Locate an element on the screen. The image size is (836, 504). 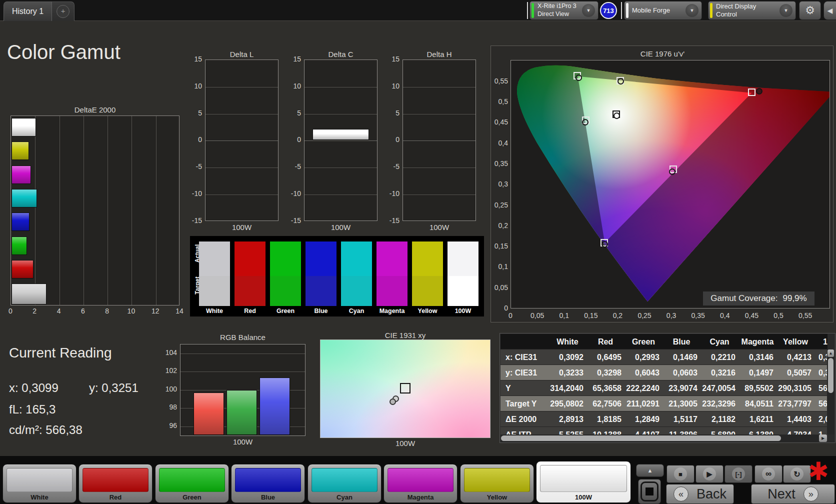
vertical-scroll-thumb is located at coordinates (831, 376).